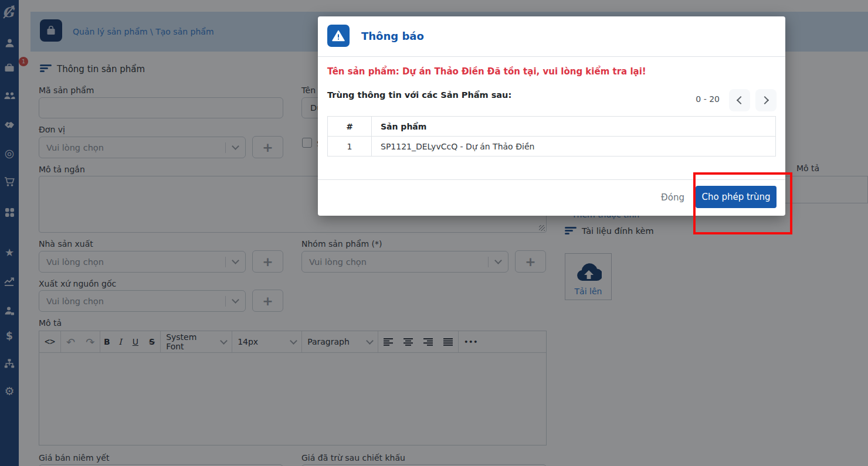 The width and height of the screenshot is (868, 466). Describe the element at coordinates (673, 198) in the screenshot. I see `close-button: Đóng` at that location.